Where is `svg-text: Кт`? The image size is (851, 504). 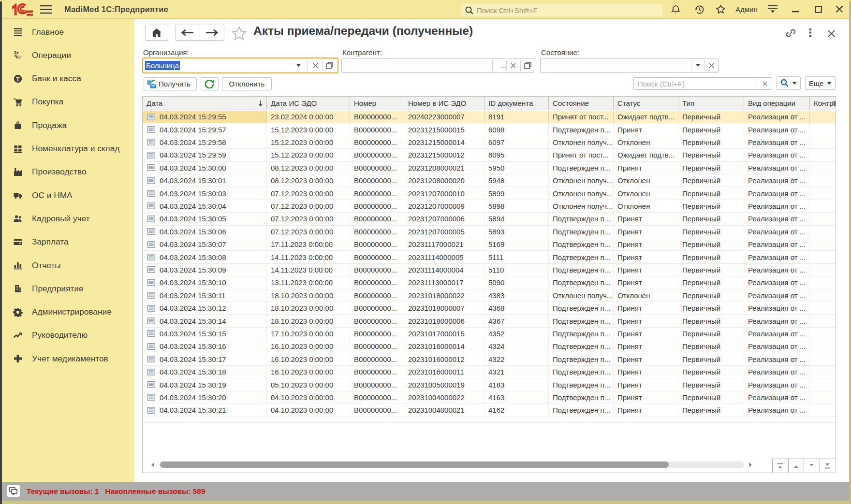
svg-text: Кт is located at coordinates (18, 57).